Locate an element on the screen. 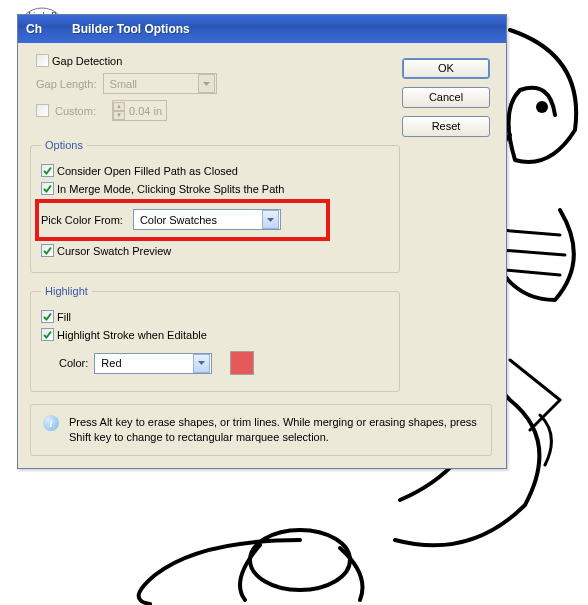  ok-button: OK is located at coordinates (446, 68).